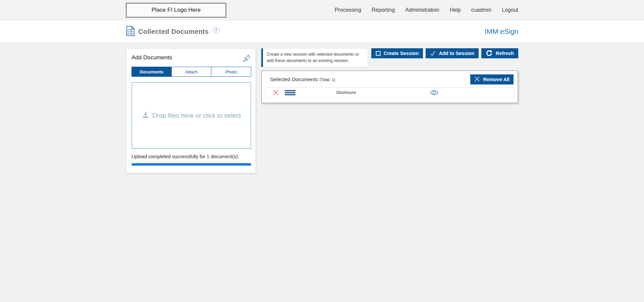  I want to click on square-icon, so click(378, 54).